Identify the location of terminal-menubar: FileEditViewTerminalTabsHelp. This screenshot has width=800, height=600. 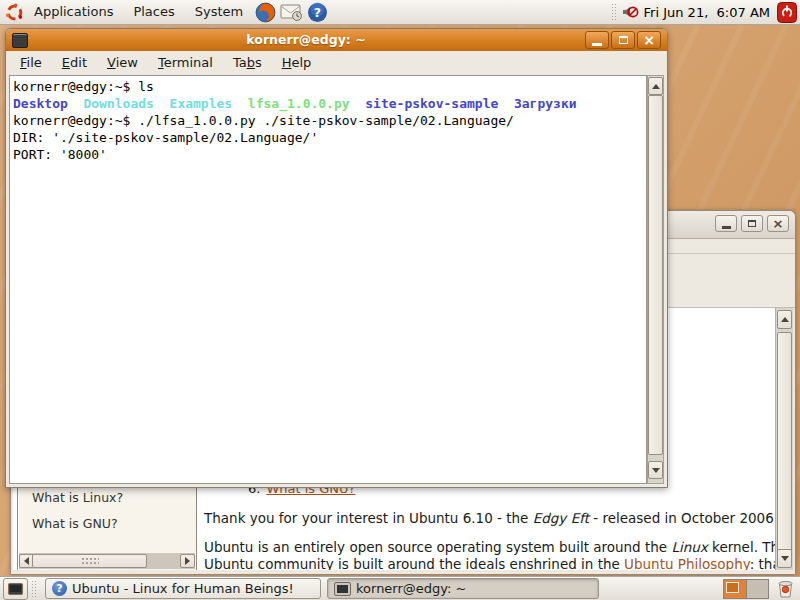
(336, 63).